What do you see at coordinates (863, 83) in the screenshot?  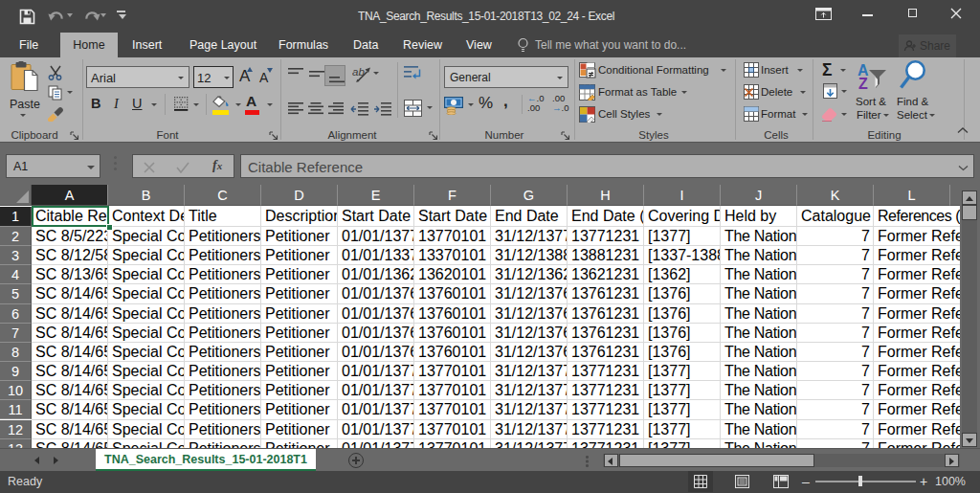 I see `svg-text: Z` at bounding box center [863, 83].